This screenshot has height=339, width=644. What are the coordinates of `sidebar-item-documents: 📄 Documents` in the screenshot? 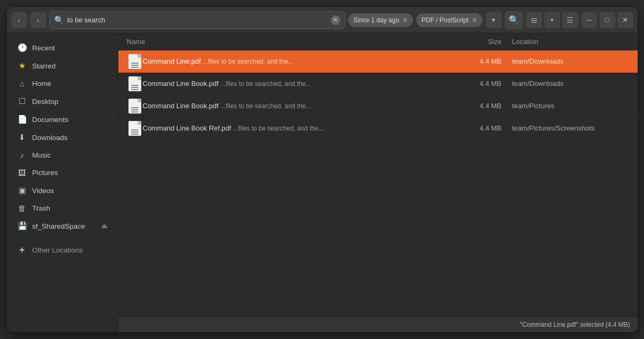 It's located at (63, 119).